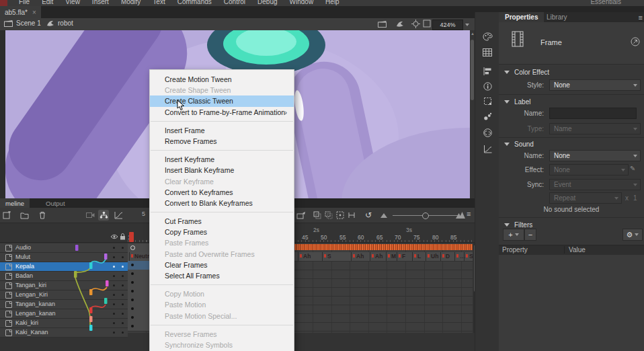  What do you see at coordinates (487, 132) in the screenshot?
I see `cc-libraries-panel-icon` at bounding box center [487, 132].